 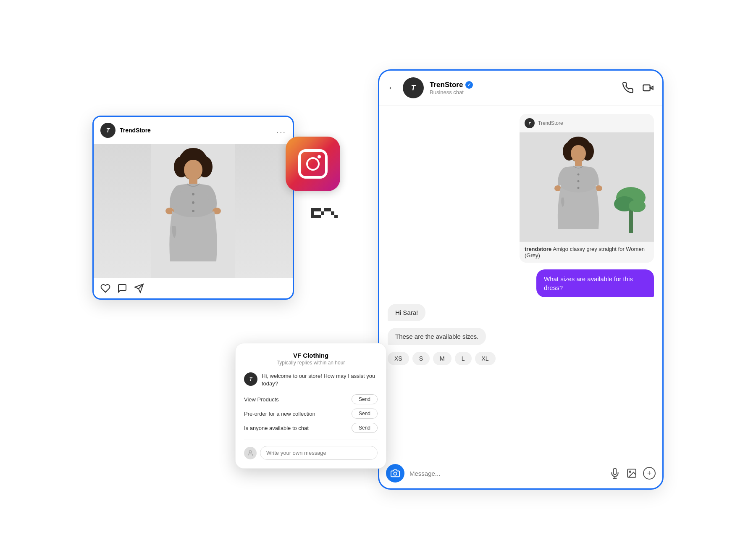 What do you see at coordinates (521, 88) in the screenshot?
I see `chat-header: ← T TrenStore ✓ Business chat` at bounding box center [521, 88].